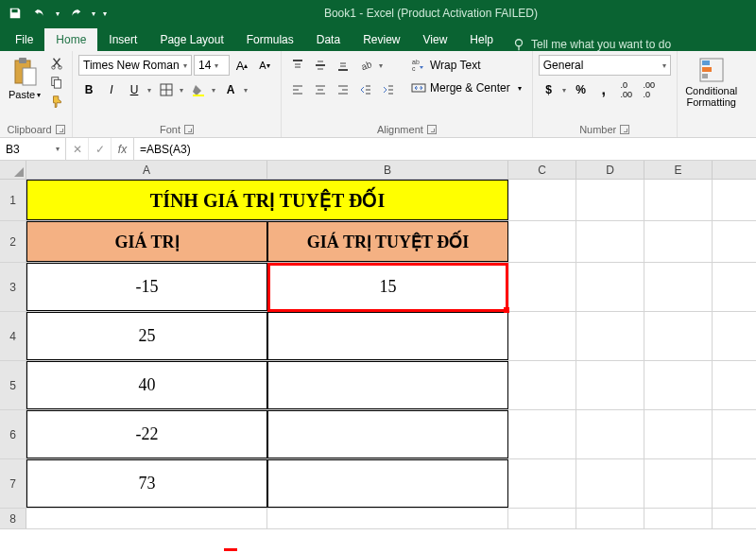 Image resolution: width=756 pixels, height=553 pixels. I want to click on row-header-7: 7, so click(13, 484).